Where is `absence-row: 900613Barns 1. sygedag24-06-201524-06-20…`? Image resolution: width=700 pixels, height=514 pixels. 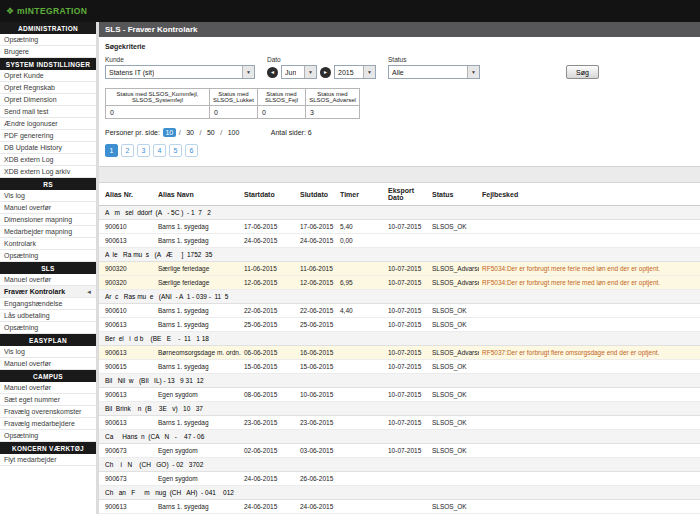 absence-row: 900613Barns 1. sygedag24-06-201524-06-20… is located at coordinates (400, 507).